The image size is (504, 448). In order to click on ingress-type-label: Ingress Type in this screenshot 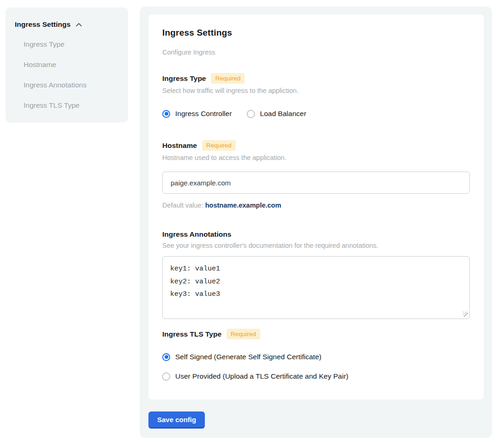, I will do `click(184, 79)`.